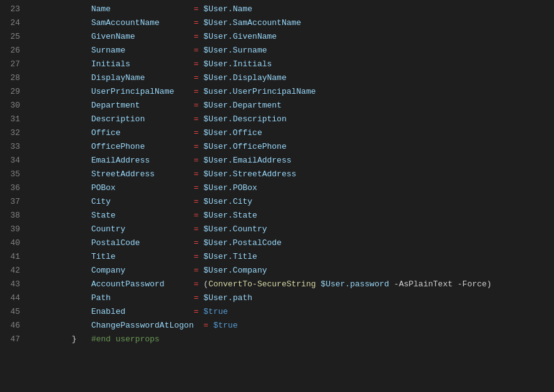 This screenshot has width=554, height=392. I want to click on line-number: 33, so click(15, 147).